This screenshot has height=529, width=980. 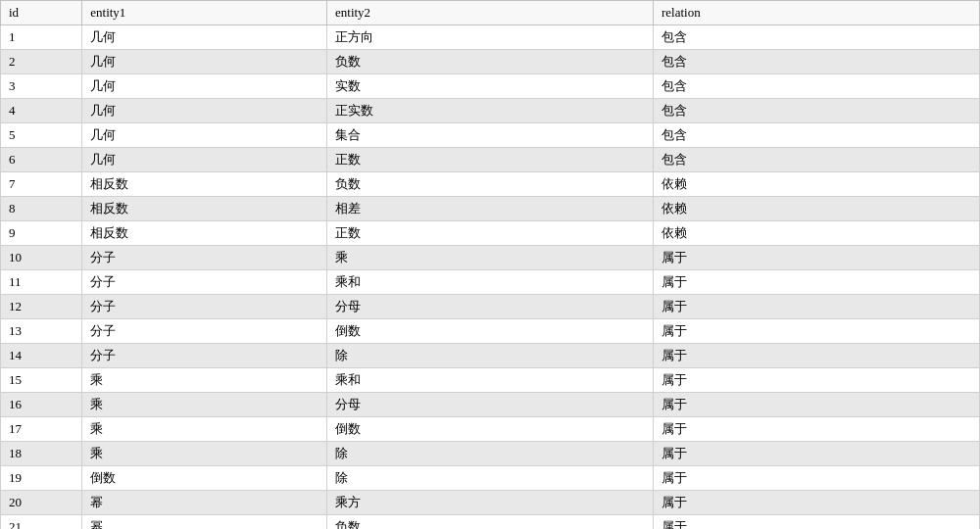 I want to click on cell-id: 13, so click(x=41, y=331).